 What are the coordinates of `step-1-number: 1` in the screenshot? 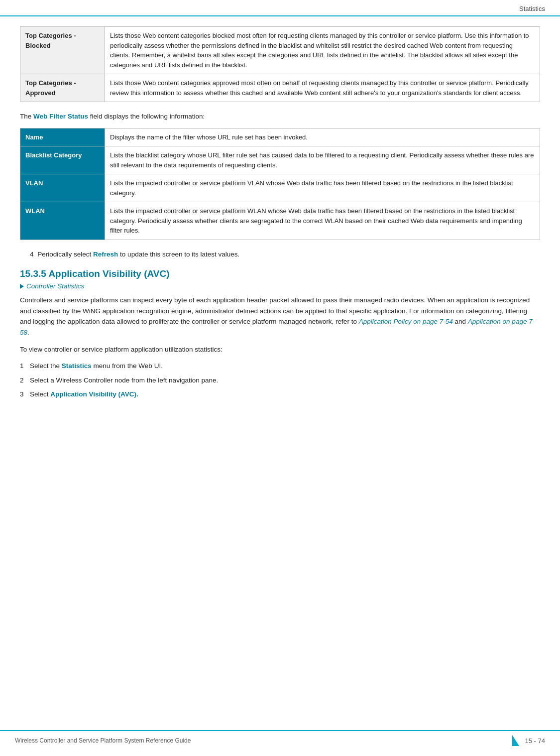 It's located at (22, 366).